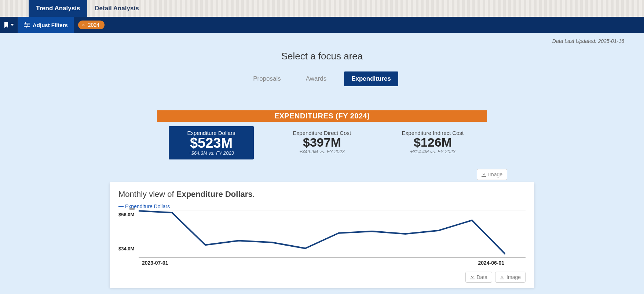 This screenshot has height=294, width=644. I want to click on chart-plot-area: $56.0M $34.0M, so click(322, 234).